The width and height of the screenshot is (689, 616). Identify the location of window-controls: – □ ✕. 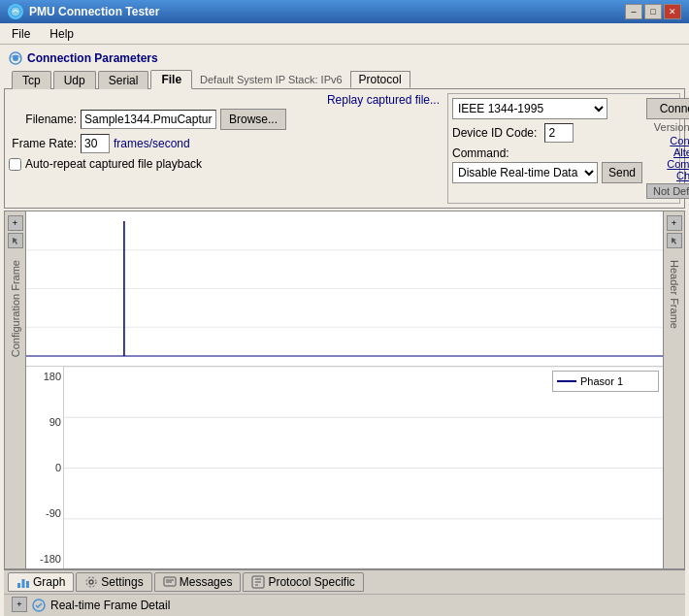
(653, 12).